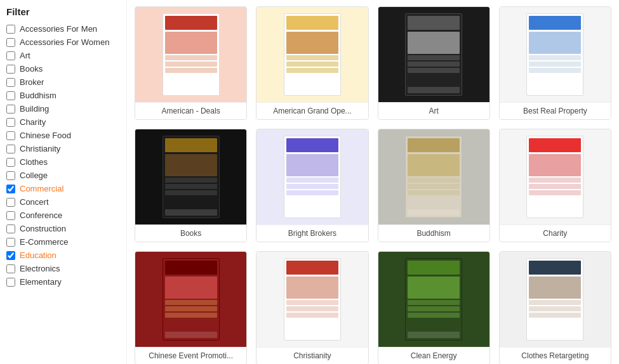  What do you see at coordinates (312, 233) in the screenshot?
I see `template-name-bright-brokers: Bright Brokers` at bounding box center [312, 233].